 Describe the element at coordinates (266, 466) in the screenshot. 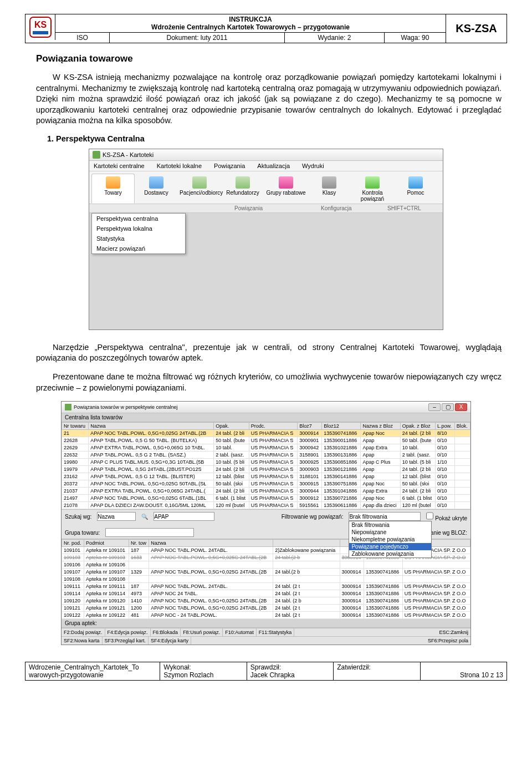

I see `grid-central: Nr towaruNazwaOpak.Prodc.Bloz7Bloz12Nazw…` at that location.